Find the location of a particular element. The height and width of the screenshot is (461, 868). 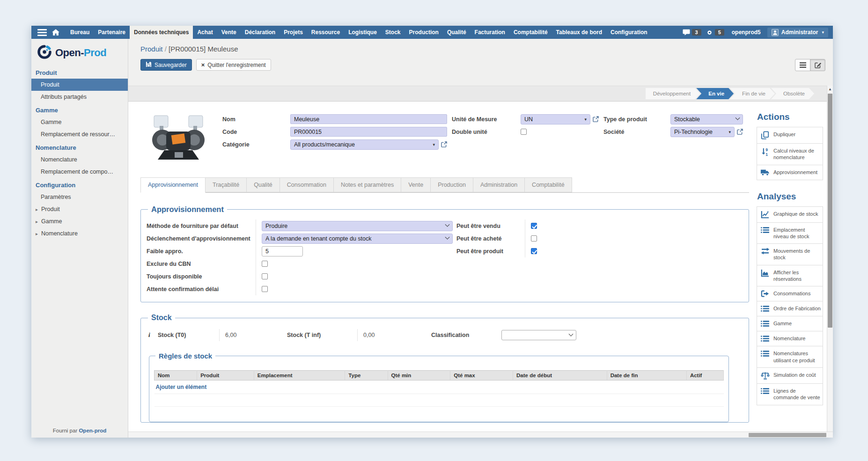

column-header: Actif is located at coordinates (705, 375).